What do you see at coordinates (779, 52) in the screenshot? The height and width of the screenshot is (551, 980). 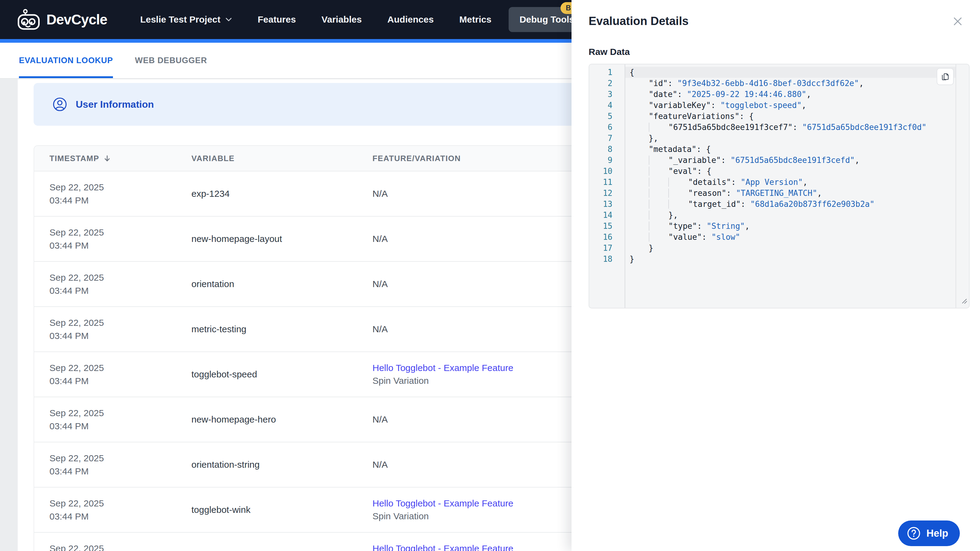 I see `raw-data-label: Raw Data` at bounding box center [779, 52].